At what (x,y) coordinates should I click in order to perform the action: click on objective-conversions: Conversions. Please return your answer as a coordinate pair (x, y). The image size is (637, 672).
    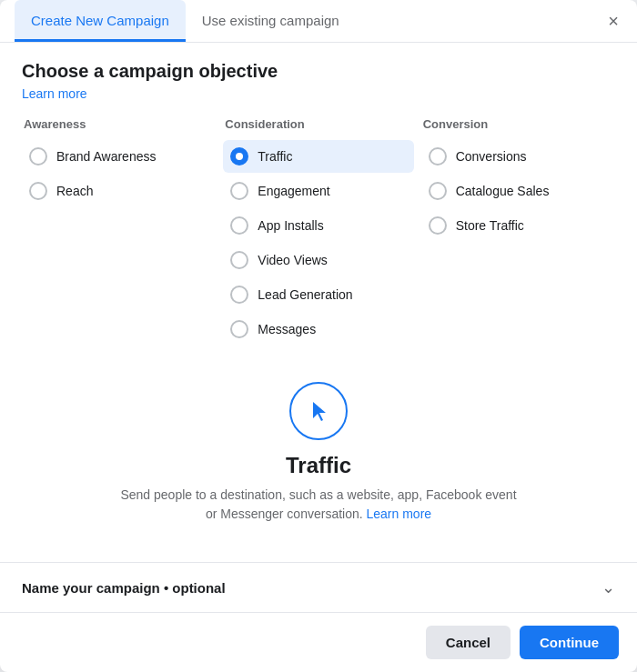
    Looking at the image, I should click on (519, 156).